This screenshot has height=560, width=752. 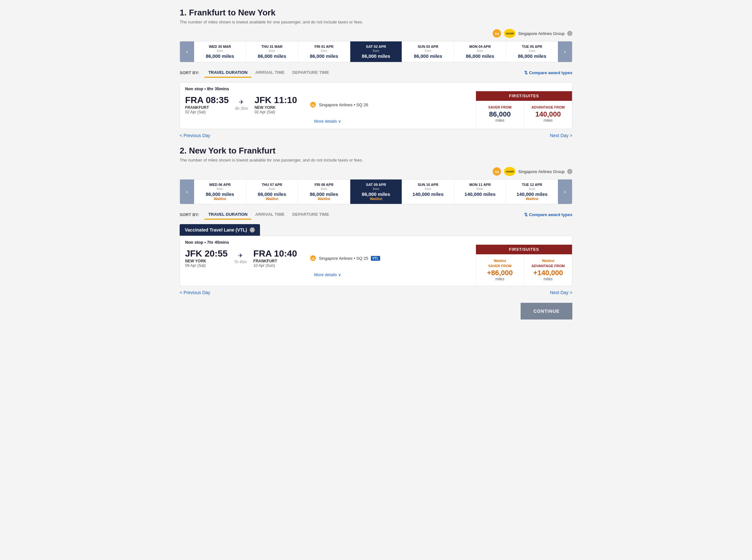 What do you see at coordinates (272, 192) in the screenshot?
I see `date-cell-2-1: THU 07 APR from 86,000 miles Waitlist` at bounding box center [272, 192].